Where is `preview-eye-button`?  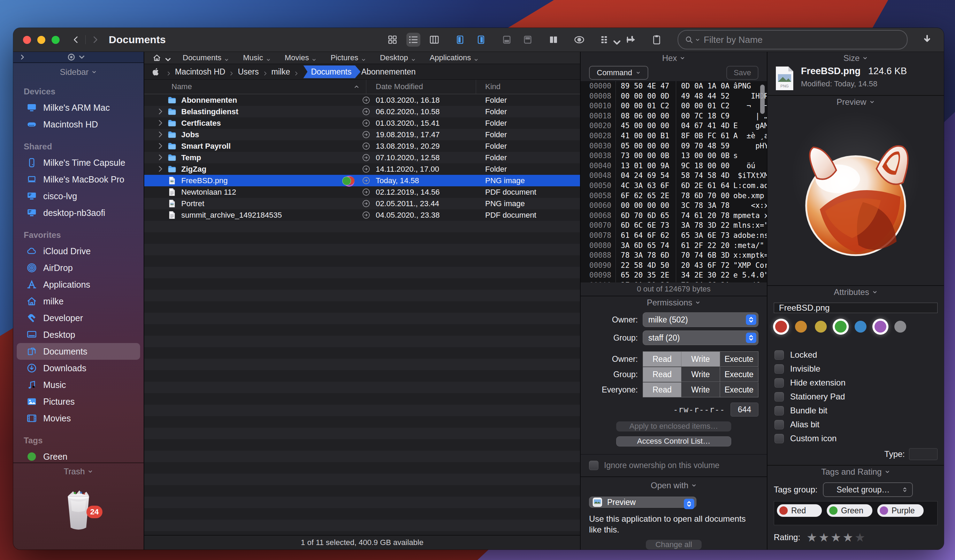
preview-eye-button is located at coordinates (579, 39).